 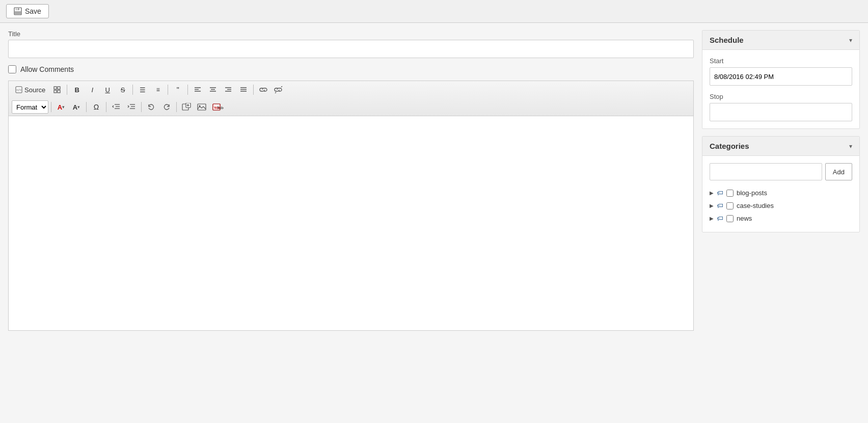 I want to click on category-item: ▶ 🏷 blog-posts, so click(x=781, y=193).